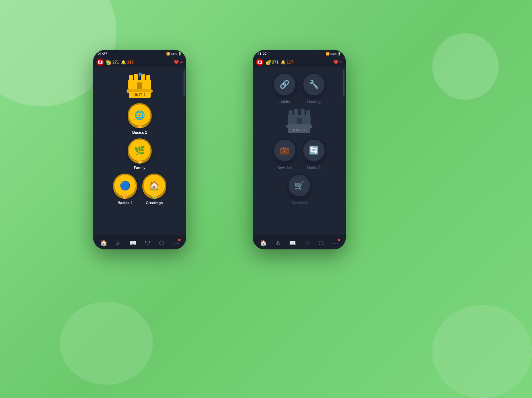  What do you see at coordinates (299, 186) in the screenshot?
I see `lesson-circle-groceries: 🛒` at bounding box center [299, 186].